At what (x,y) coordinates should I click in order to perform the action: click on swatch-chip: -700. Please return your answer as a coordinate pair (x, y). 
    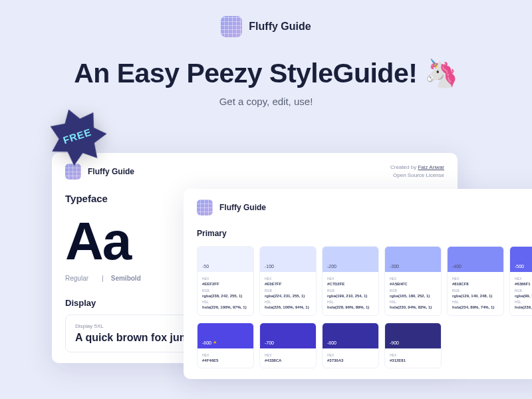
    Looking at the image, I should click on (288, 336).